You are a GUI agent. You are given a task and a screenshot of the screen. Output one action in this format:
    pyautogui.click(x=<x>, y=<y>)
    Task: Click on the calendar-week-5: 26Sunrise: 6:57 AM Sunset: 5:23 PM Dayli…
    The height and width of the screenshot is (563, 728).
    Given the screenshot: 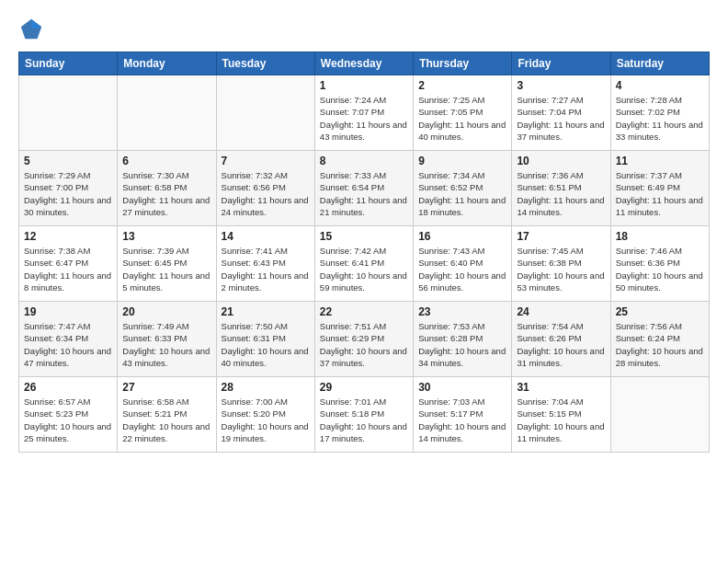 What is the action you would take?
    pyautogui.click(x=364, y=415)
    